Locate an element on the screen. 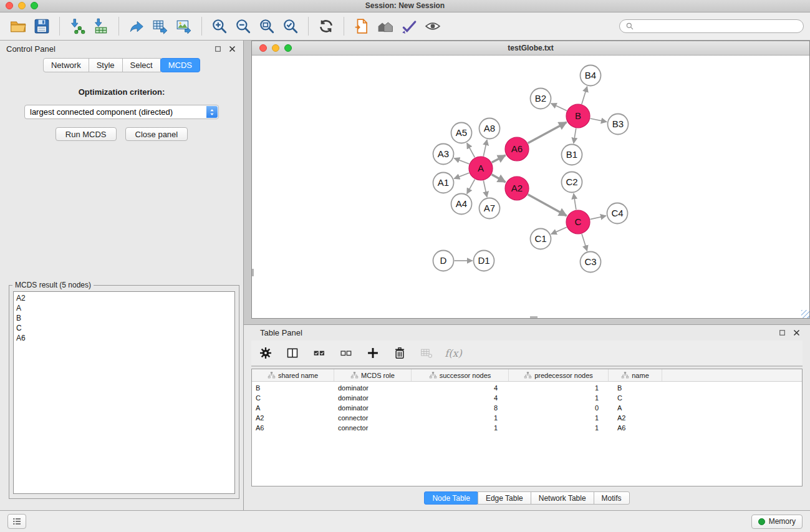 This screenshot has width=810, height=532. save-session-button is located at coordinates (42, 26).